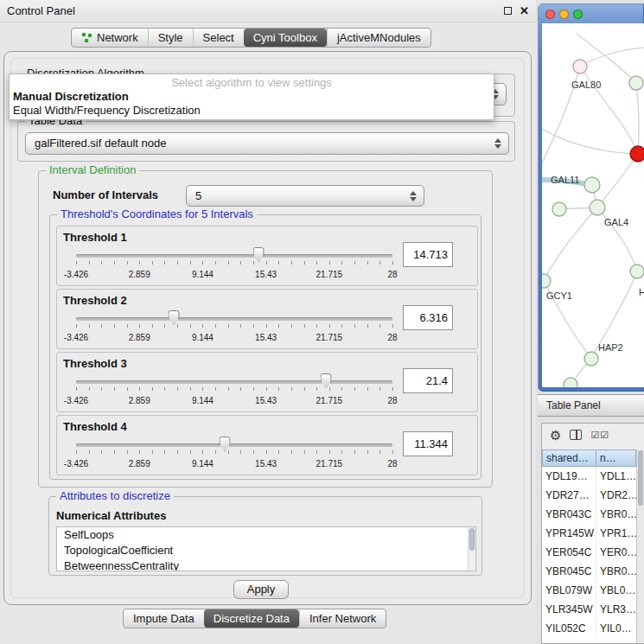 Image resolution: width=644 pixels, height=644 pixels. I want to click on table-cell: YDL1…, so click(616, 476).